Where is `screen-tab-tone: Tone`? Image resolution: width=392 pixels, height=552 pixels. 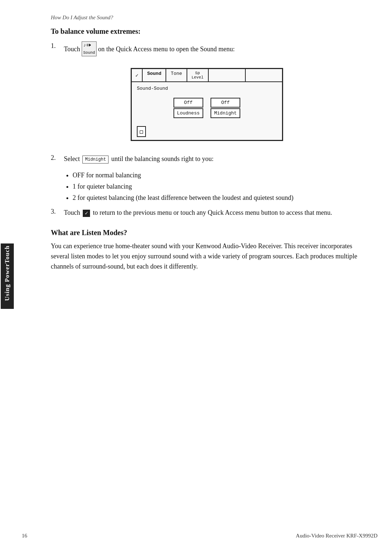
screen-tab-tone: Tone is located at coordinates (176, 75).